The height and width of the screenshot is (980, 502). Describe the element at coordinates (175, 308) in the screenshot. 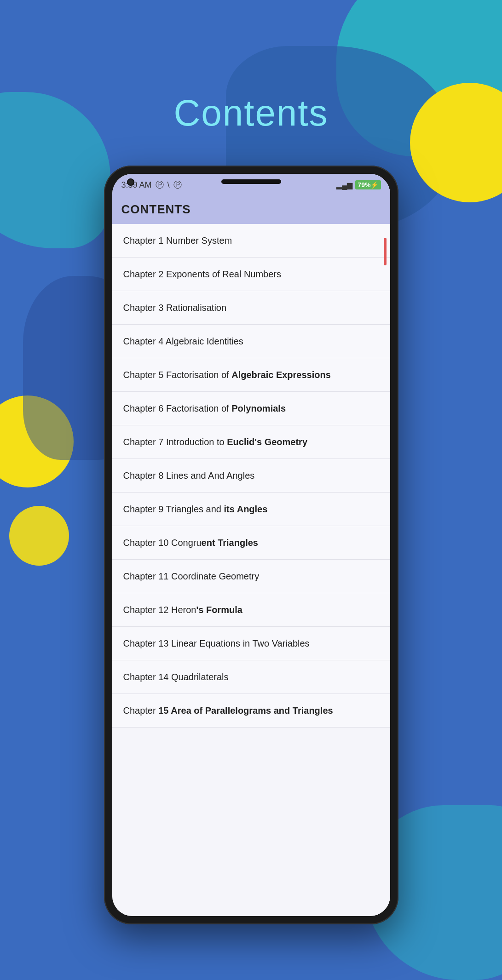

I see `chapter-item-text-3: Chapter 3 Rationalisation` at that location.